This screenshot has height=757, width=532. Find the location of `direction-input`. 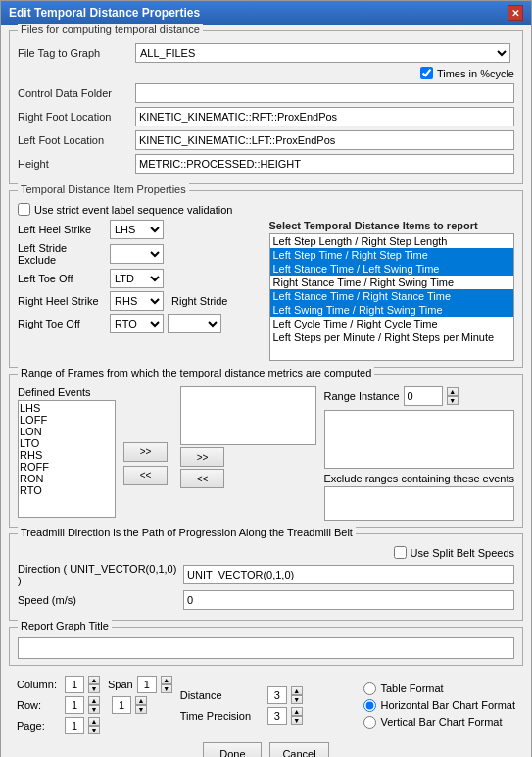

direction-input is located at coordinates (349, 575).